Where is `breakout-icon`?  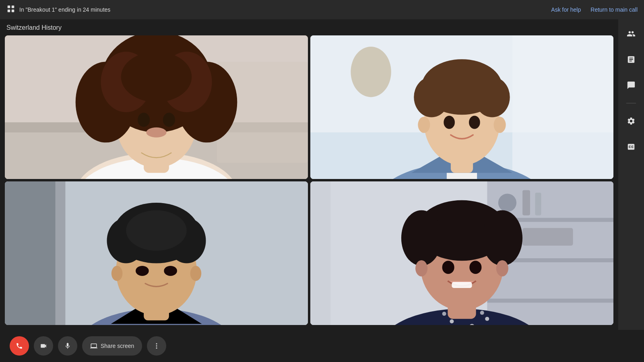
breakout-icon is located at coordinates (11, 10).